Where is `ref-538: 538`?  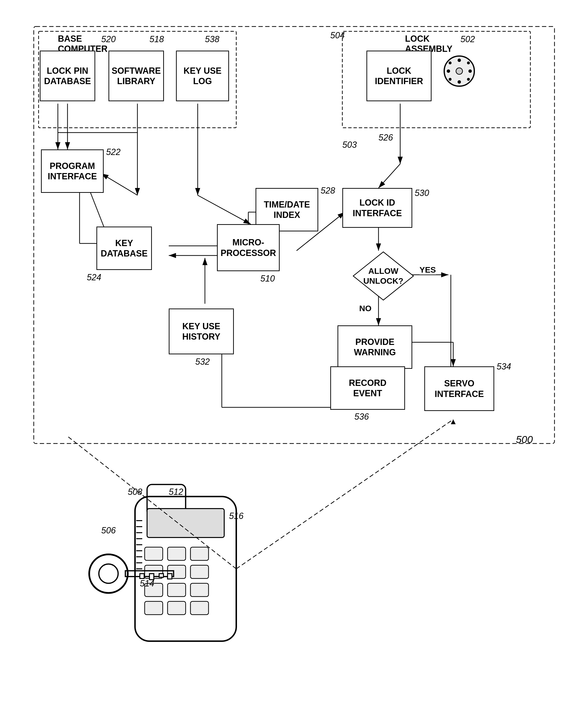
ref-538: 538 is located at coordinates (212, 39).